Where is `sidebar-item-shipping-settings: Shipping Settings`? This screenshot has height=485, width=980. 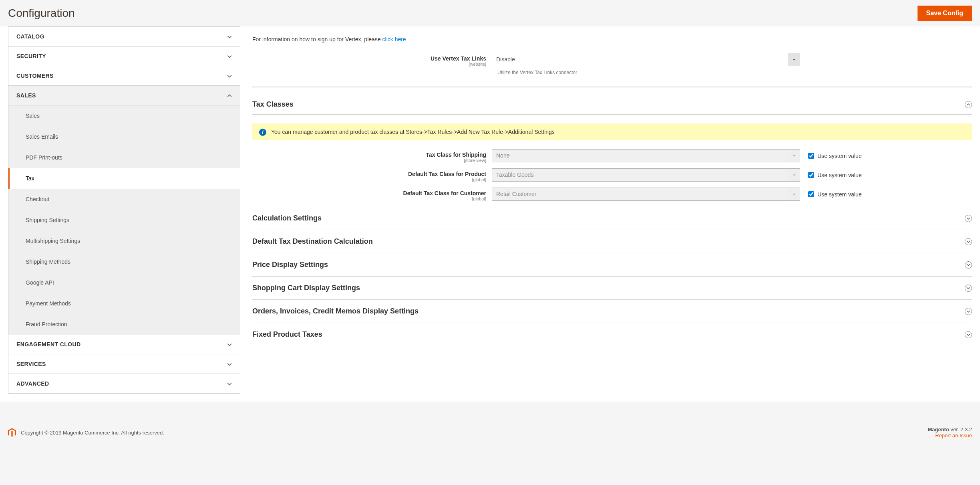 sidebar-item-shipping-settings: Shipping Settings is located at coordinates (124, 220).